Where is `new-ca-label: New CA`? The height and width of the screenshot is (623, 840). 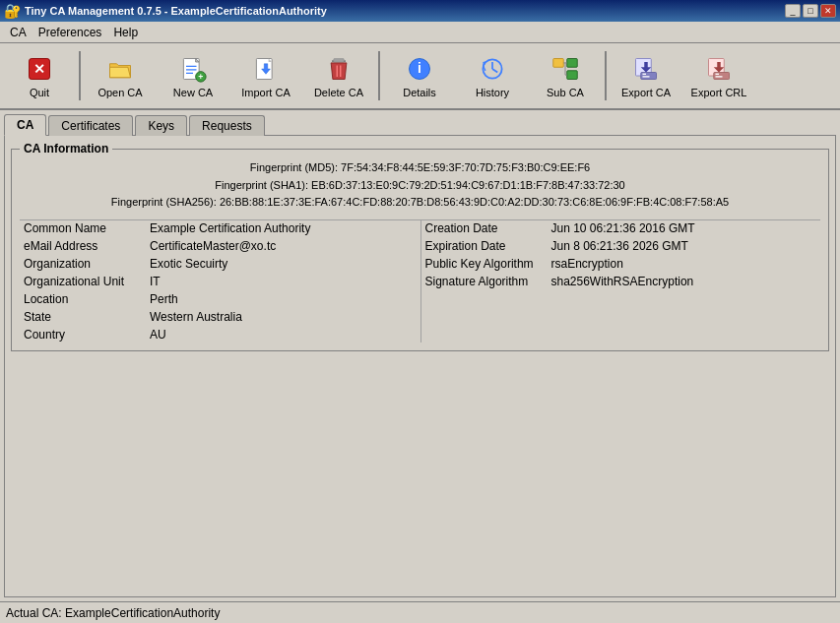 new-ca-label: New CA is located at coordinates (193, 93).